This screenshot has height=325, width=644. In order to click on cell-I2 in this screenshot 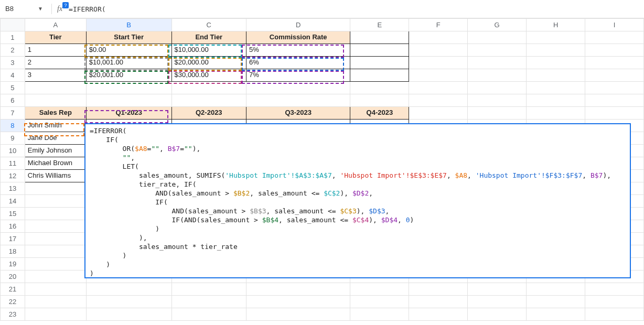, I will do `click(615, 50)`.